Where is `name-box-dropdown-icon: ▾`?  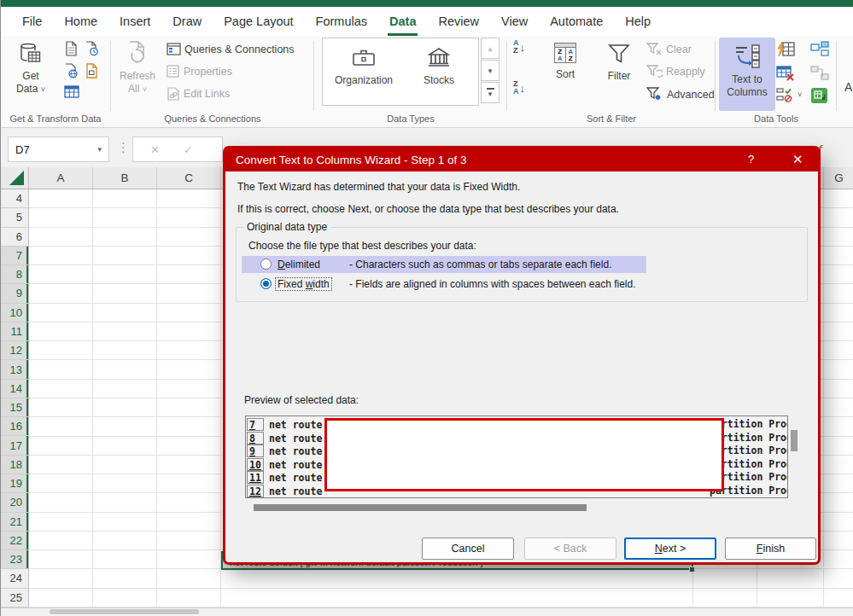 name-box-dropdown-icon: ▾ is located at coordinates (99, 149).